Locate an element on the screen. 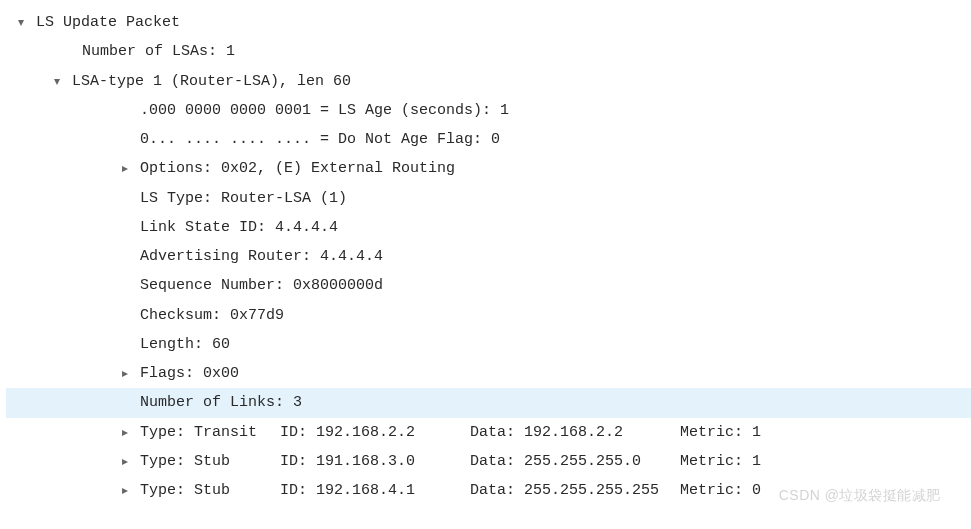 Image resolution: width=971 pixels, height=529 pixels. field-num-lsas: Number of LSAs: 1 is located at coordinates (488, 52).